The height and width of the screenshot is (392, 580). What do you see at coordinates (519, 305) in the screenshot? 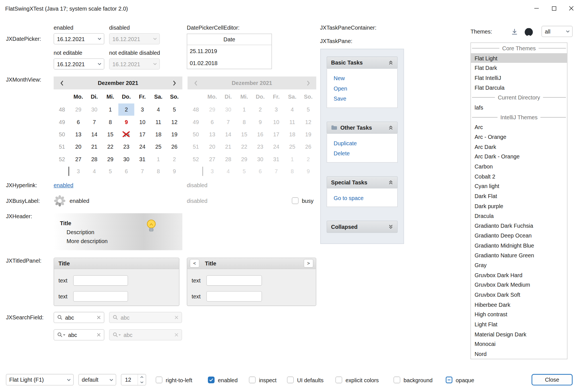
I see `theme-list-item: Hiberbee Dark` at bounding box center [519, 305].